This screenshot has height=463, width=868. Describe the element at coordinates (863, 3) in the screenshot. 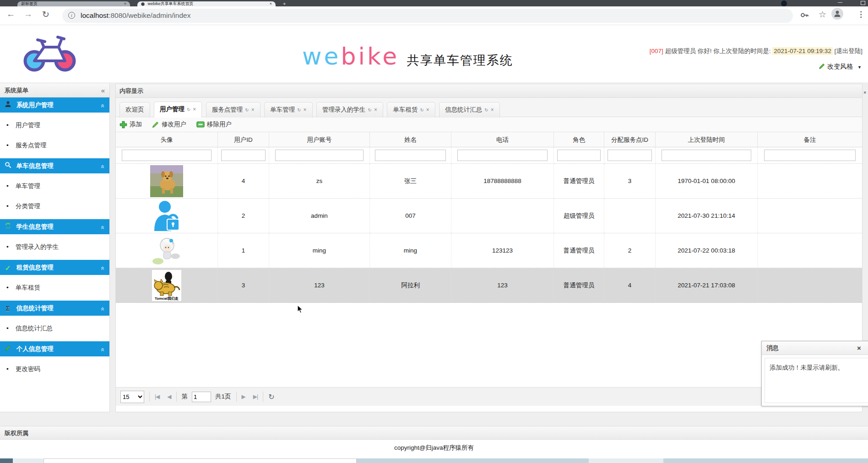

I see `window-maximize-icon` at that location.